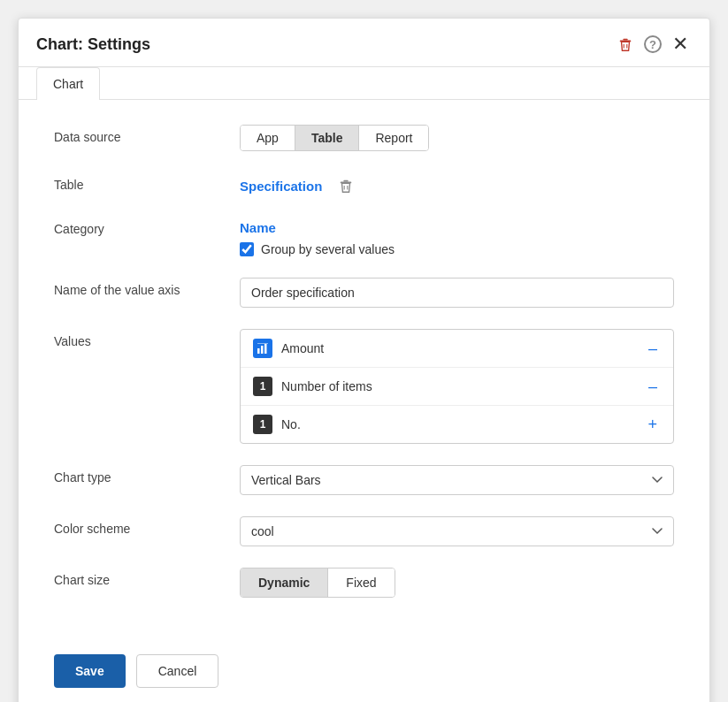 This screenshot has height=702, width=728. What do you see at coordinates (263, 386) in the screenshot?
I see `value-icon-numitems: 1` at bounding box center [263, 386].